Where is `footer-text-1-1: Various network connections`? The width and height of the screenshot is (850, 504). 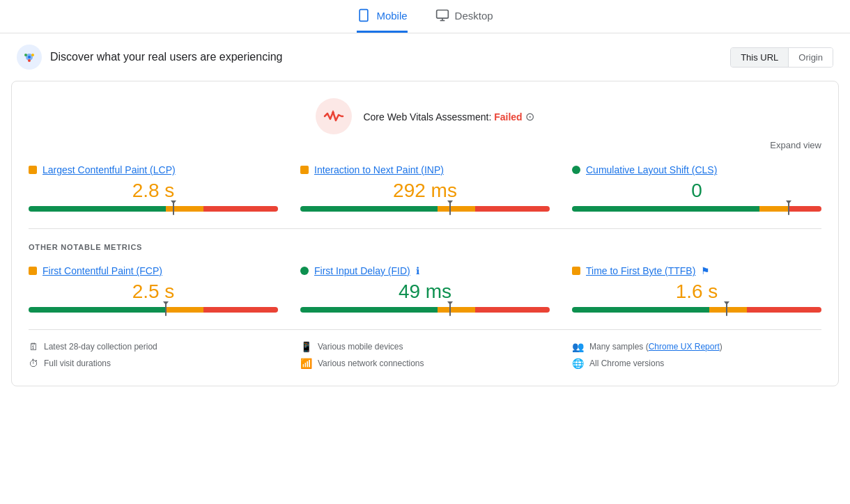
footer-text-1-1: Various network connections is located at coordinates (371, 363).